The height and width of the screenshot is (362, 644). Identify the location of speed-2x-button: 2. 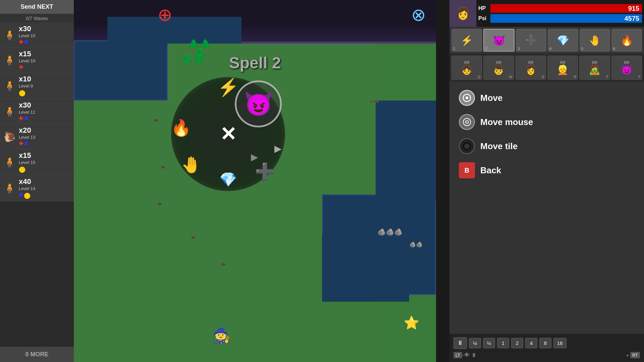
(517, 343).